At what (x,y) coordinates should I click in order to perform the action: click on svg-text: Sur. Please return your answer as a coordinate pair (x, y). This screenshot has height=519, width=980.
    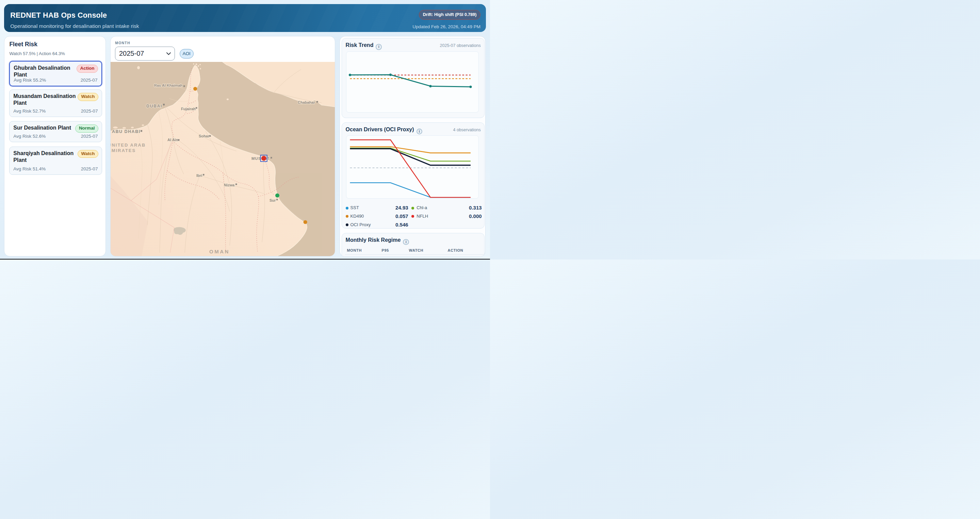
    Looking at the image, I should click on (272, 200).